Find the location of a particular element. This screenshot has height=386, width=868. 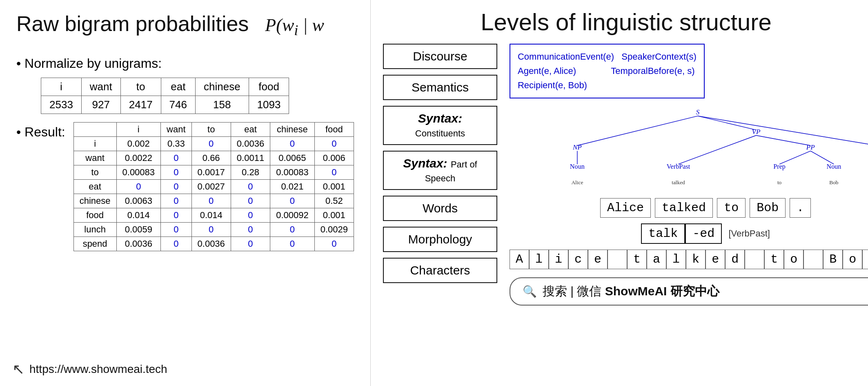

level-semantics: Semantics is located at coordinates (440, 87).